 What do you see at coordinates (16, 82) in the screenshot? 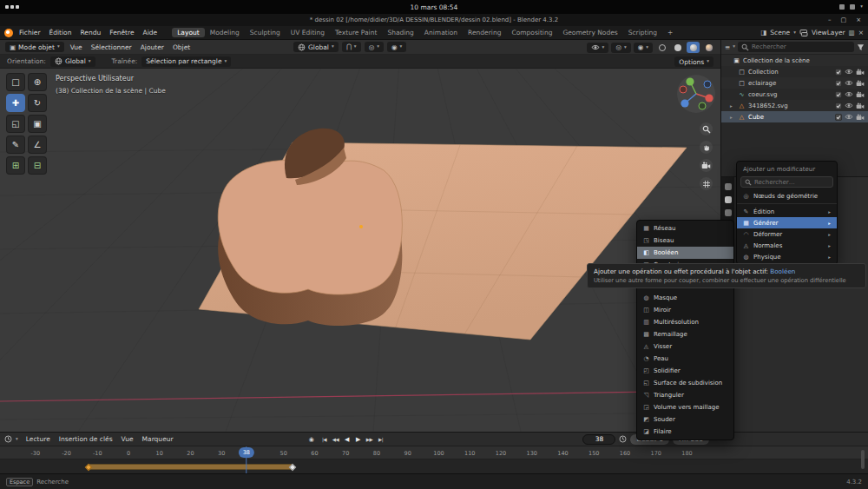
I see `tweak-select-tool: □` at bounding box center [16, 82].